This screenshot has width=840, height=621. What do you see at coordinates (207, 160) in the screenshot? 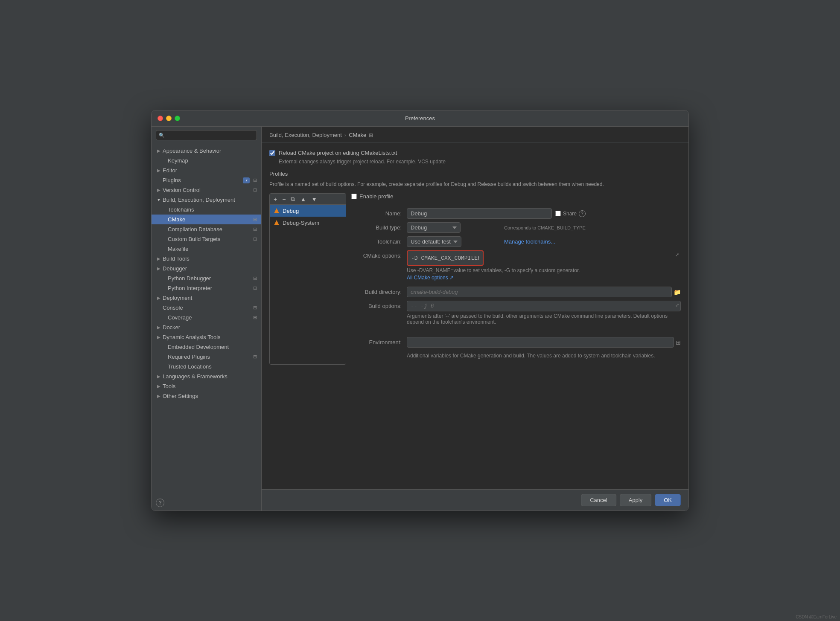
I see `sidebar-item-keymap: ▶ Keymap` at bounding box center [207, 160].